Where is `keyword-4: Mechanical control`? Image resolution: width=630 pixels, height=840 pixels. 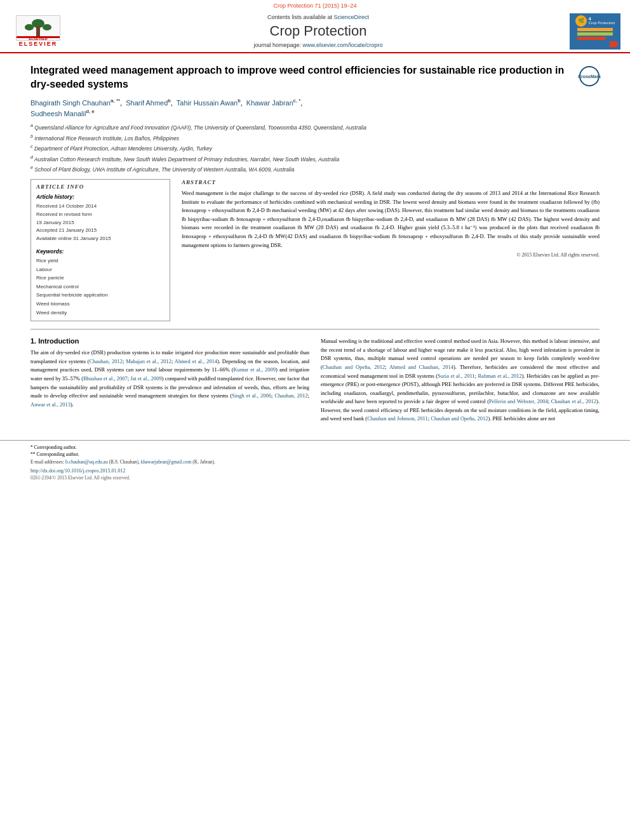
keyword-4: Mechanical control is located at coordinates (100, 287).